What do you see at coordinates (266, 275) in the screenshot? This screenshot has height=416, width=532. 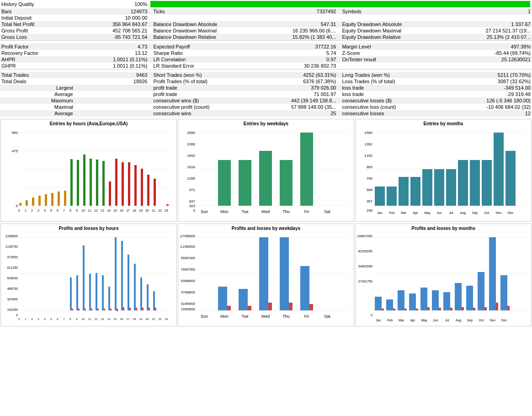 I see `pnl-weekdays-chart-box: Profits and losses by weekdays 127996000…` at bounding box center [266, 275].